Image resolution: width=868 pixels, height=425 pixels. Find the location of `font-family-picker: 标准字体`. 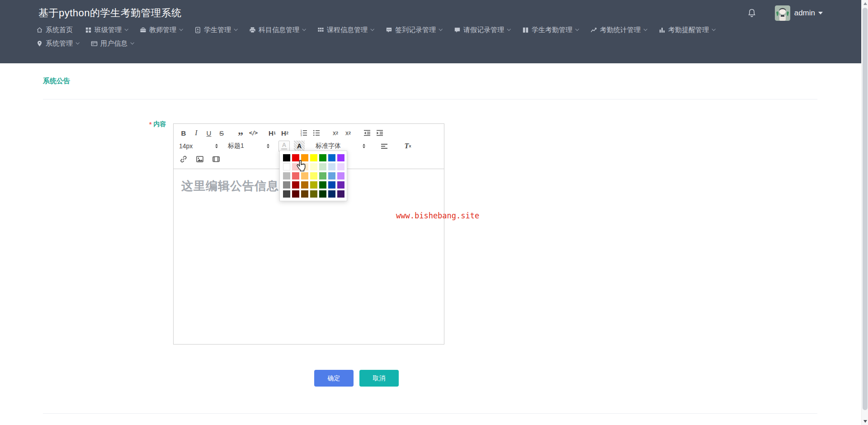

font-family-picker: 标准字体 is located at coordinates (340, 146).